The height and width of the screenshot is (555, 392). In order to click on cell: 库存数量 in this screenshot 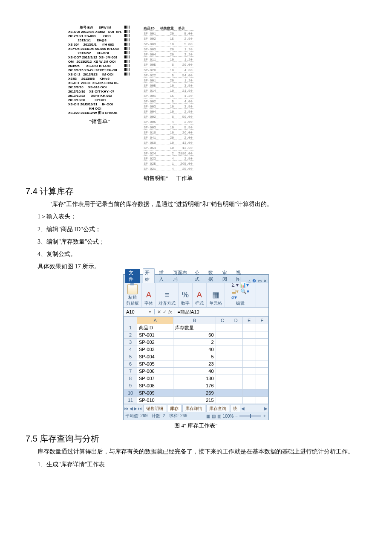, I will do `click(194, 328)`.